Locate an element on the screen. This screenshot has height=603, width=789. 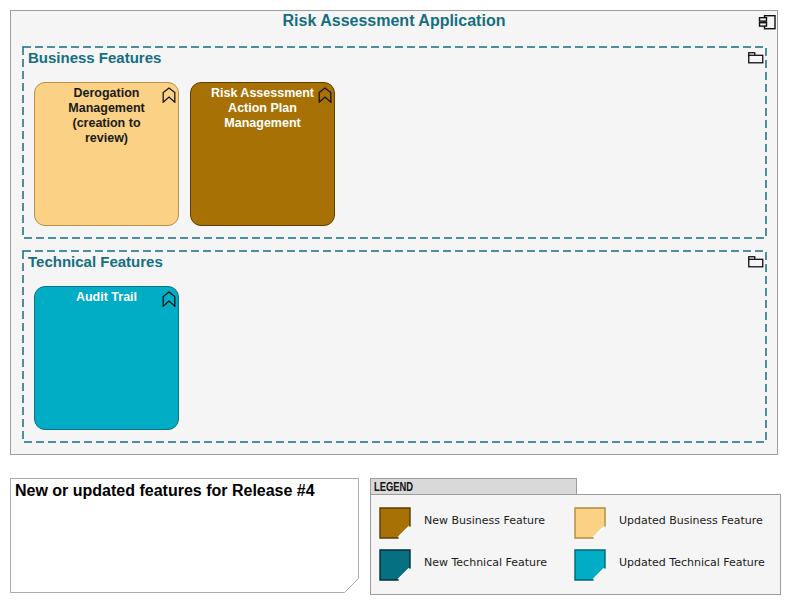
feature-audit-trail: Audit Trail is located at coordinates (106, 358).